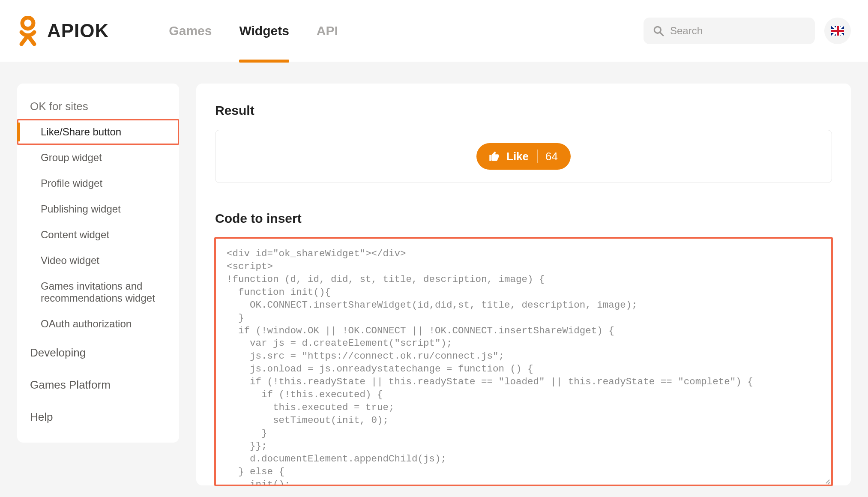 The height and width of the screenshot is (497, 868). I want to click on sidebar-root-developing: Developing, so click(98, 353).